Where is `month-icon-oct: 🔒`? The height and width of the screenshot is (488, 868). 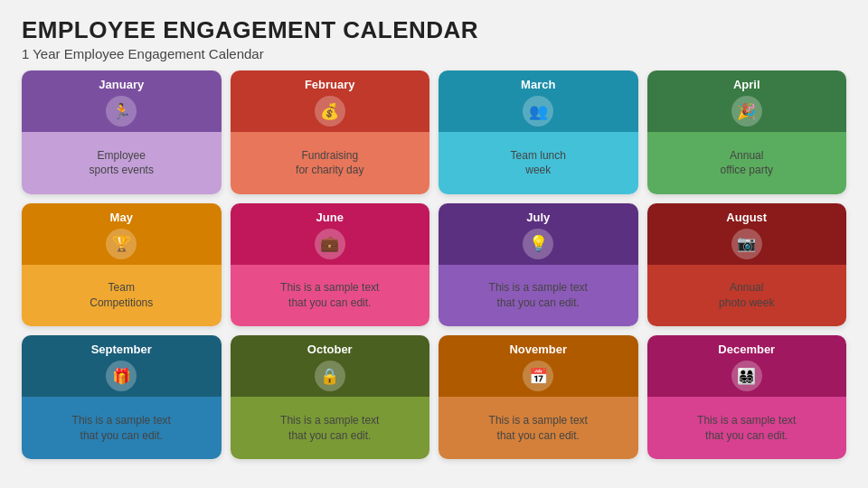
month-icon-oct: 🔒 is located at coordinates (330, 376).